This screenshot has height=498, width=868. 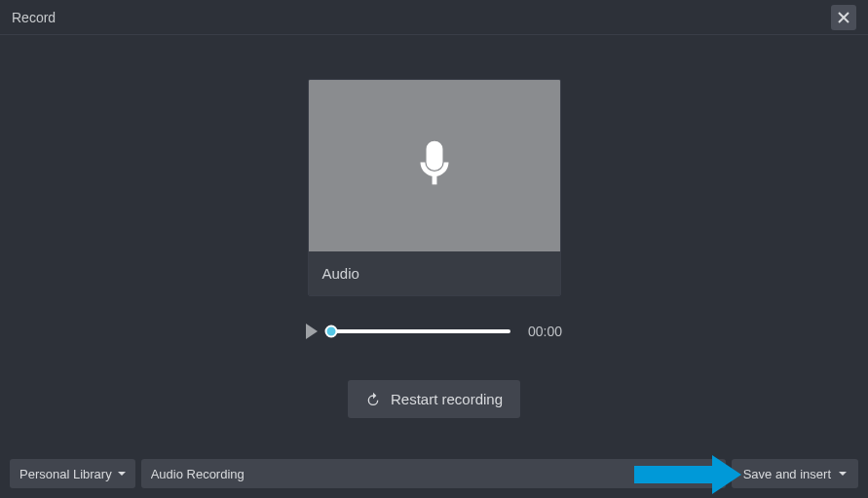 I want to click on restart-recording-button: Restart recording, so click(x=434, y=400).